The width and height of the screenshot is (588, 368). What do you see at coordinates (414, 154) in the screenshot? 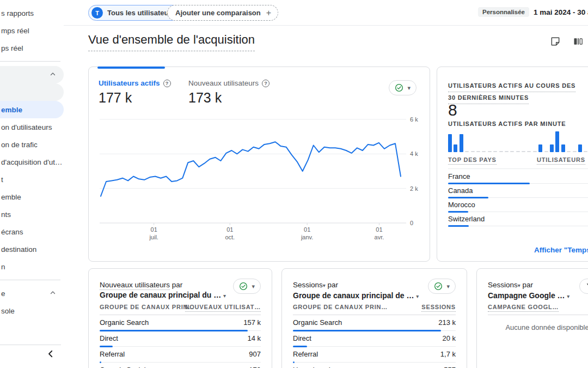
I see `y-axis-tick: 4 k` at bounding box center [414, 154].